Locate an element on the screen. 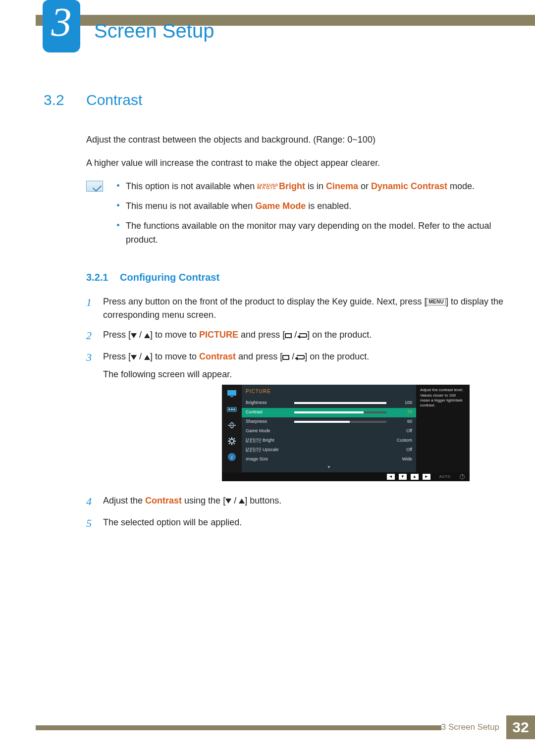  osd-row-imagesize: Image Size Wide is located at coordinates (329, 459).